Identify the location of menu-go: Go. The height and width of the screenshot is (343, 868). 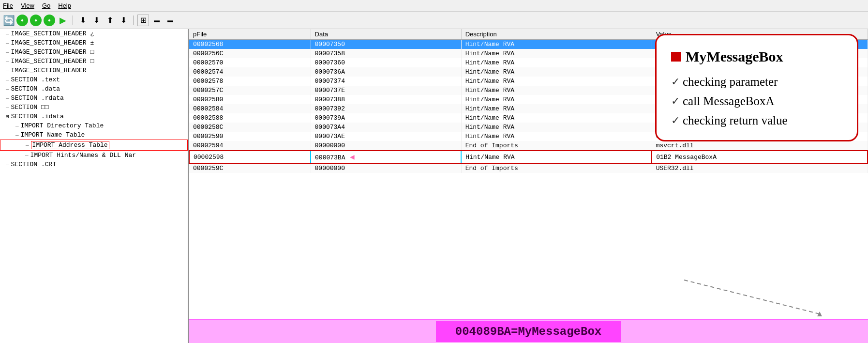
(46, 6).